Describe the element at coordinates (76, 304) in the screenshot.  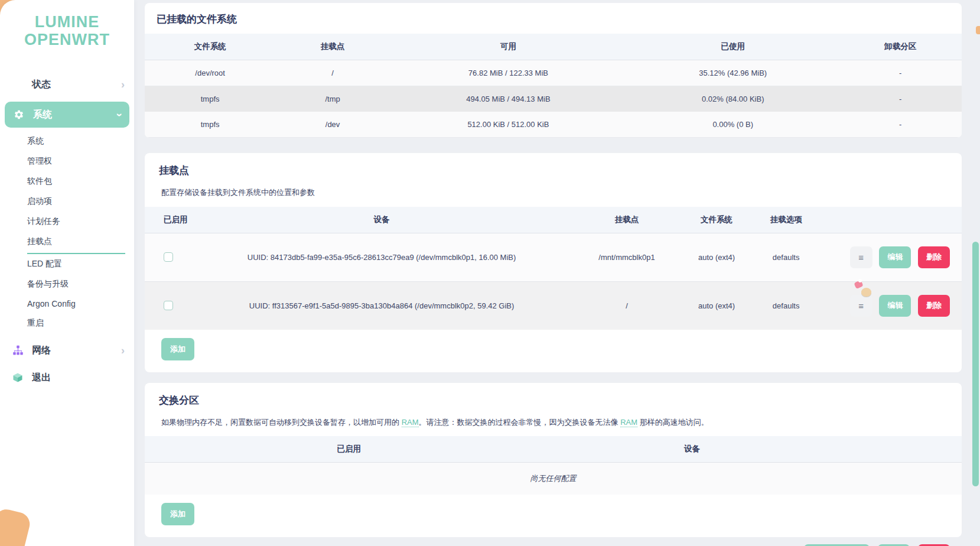
I see `sidebar-subitem-argon-config: Argon Config` at that location.